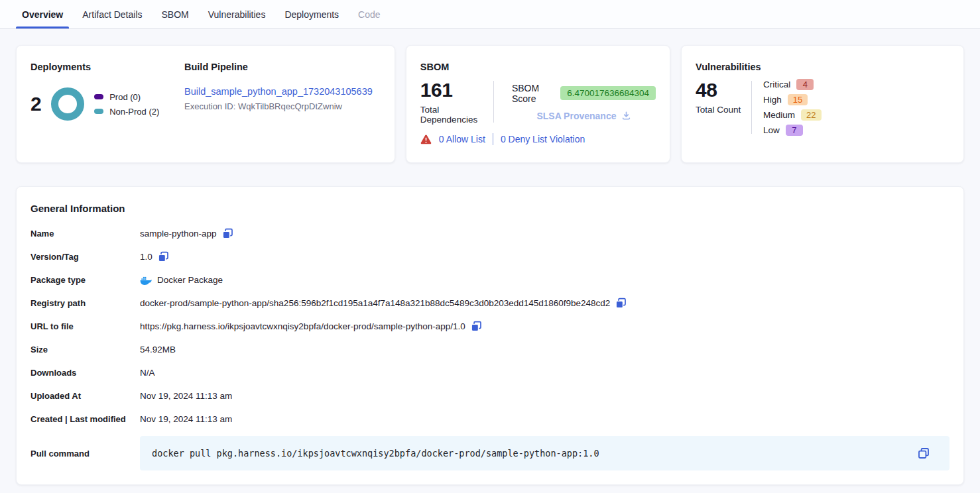 The image size is (980, 493). What do you see at coordinates (134, 111) in the screenshot?
I see `nonprod-legend-label: Non-Prod (2)` at bounding box center [134, 111].